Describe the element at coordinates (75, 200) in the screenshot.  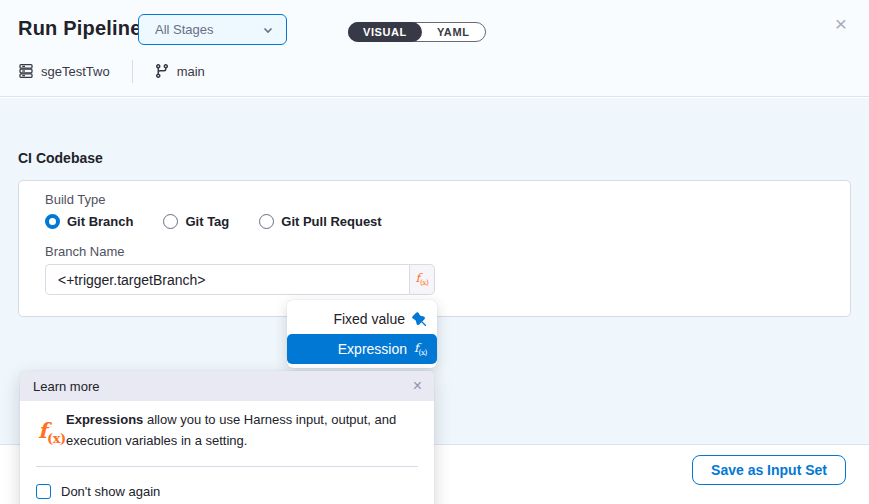
I see `build-type-label: Build Type` at that location.